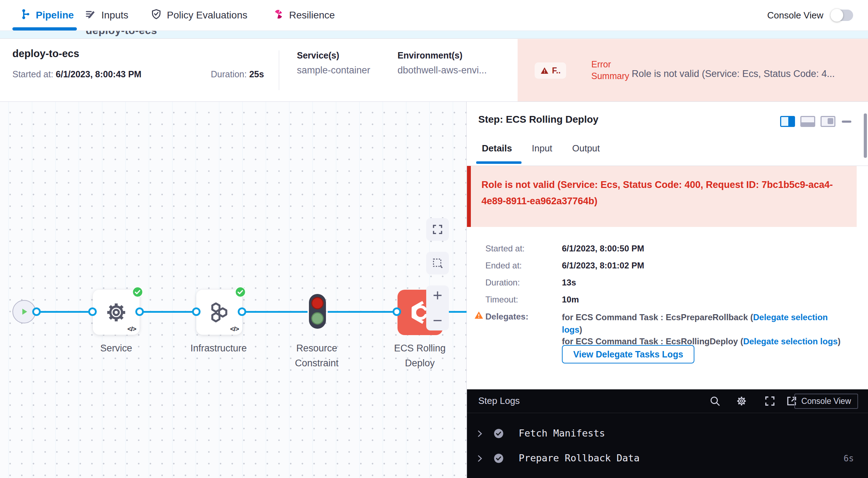  I want to click on step-ended-value: 6/1/2023, 8:01:02 PM, so click(603, 266).